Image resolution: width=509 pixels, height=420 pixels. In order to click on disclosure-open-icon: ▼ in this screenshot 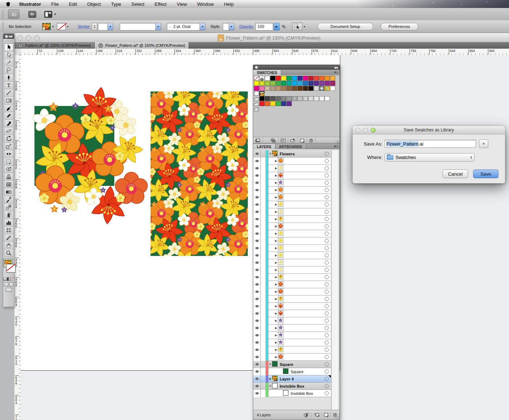, I will do `click(270, 154)`.